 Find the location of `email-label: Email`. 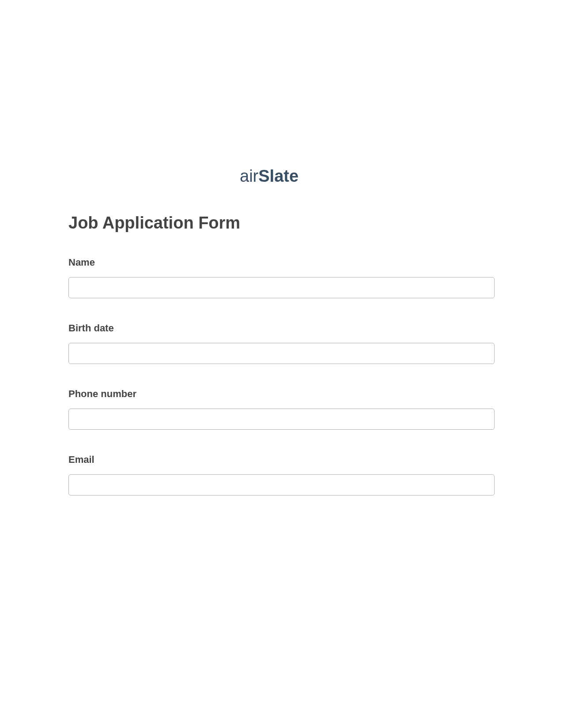

email-label: Email is located at coordinates (282, 460).